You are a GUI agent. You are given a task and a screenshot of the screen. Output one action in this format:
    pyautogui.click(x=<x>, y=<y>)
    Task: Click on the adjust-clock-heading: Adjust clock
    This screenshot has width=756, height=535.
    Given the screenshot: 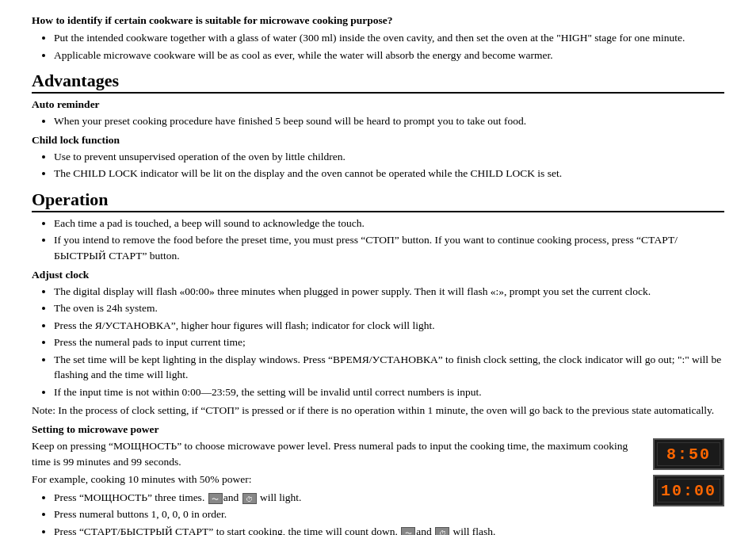 What is the action you would take?
    pyautogui.click(x=378, y=275)
    